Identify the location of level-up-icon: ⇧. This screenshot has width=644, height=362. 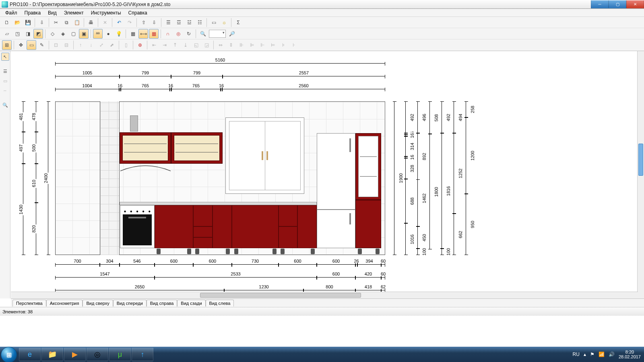
(144, 23).